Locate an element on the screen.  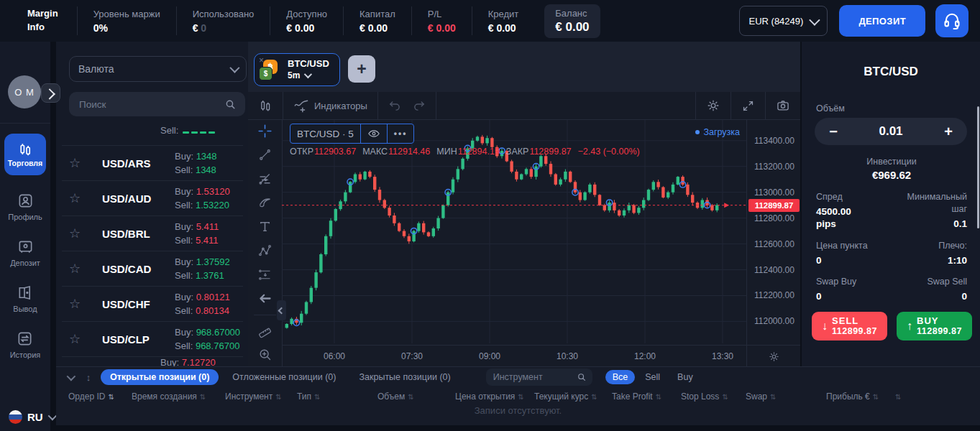
sidebar-item-профиль: Профиль is located at coordinates (25, 207).